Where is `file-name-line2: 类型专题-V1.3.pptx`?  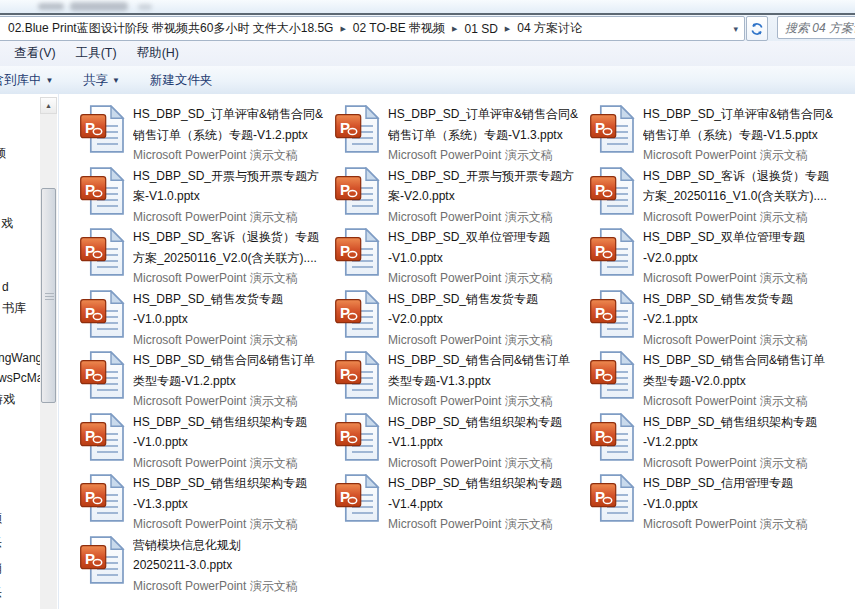
file-name-line2: 类型专题-V1.3.pptx is located at coordinates (488, 382).